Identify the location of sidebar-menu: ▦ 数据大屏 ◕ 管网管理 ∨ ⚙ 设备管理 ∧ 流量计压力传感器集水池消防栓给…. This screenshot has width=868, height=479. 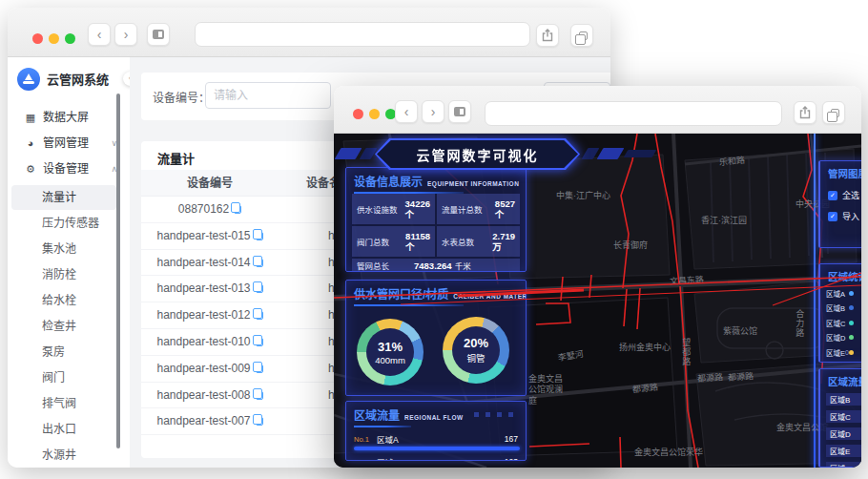
(69, 286).